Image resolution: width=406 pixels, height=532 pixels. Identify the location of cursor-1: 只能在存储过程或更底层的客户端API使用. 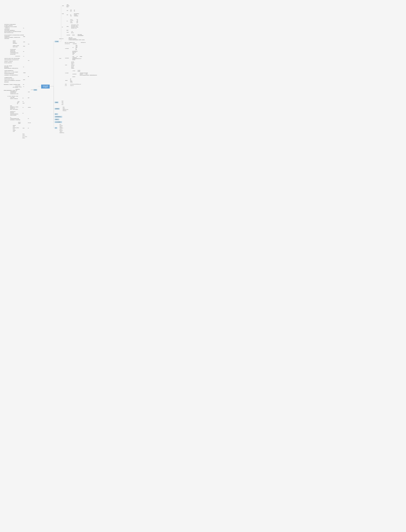
(14, 119).